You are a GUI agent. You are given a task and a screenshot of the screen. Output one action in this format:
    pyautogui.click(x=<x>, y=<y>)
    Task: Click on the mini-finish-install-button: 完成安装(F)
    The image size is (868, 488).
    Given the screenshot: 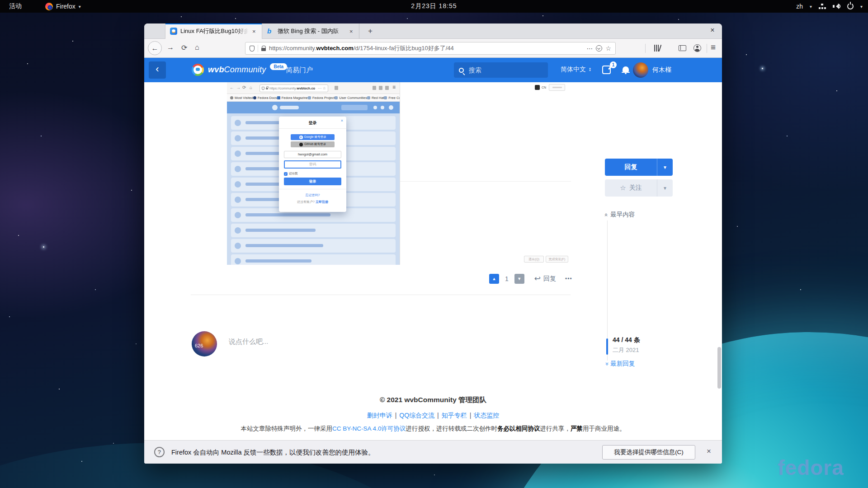 What is the action you would take?
    pyautogui.click(x=557, y=259)
    